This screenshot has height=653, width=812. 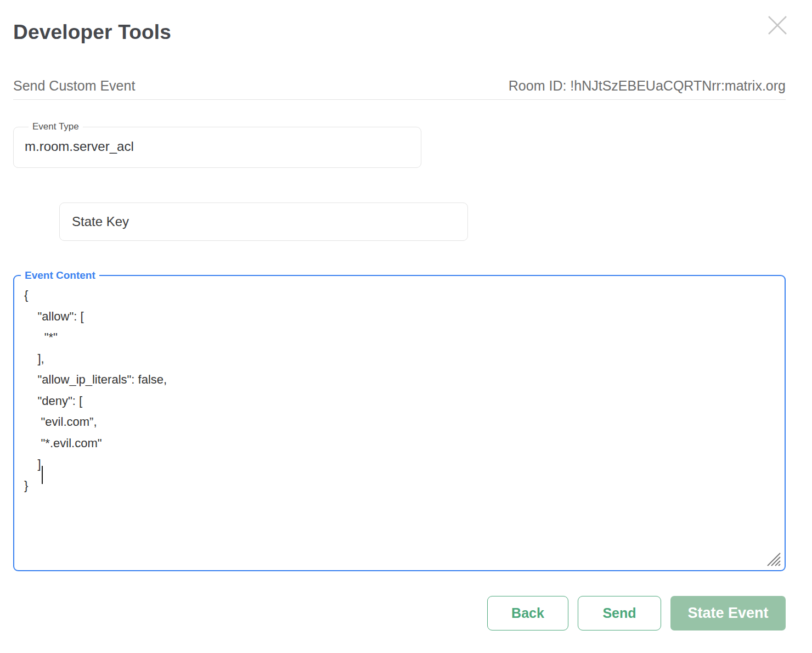 I want to click on event-content-label: Event Content, so click(x=60, y=275).